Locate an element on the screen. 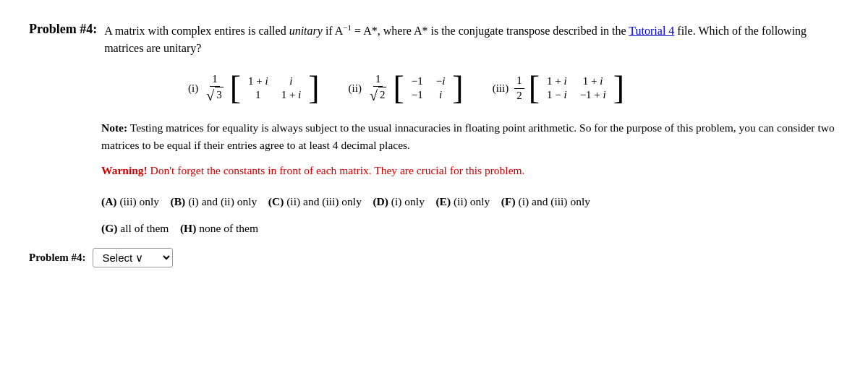  matrices-row: (i) 1 √3 [ 1 + i i 1 1 + i ] (ii) is located at coordinates (514, 88).